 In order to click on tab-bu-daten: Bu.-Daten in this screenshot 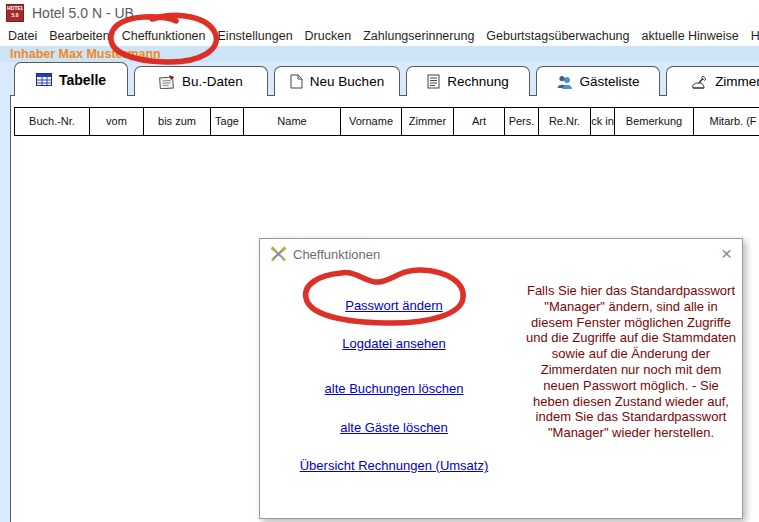, I will do `click(201, 81)`.